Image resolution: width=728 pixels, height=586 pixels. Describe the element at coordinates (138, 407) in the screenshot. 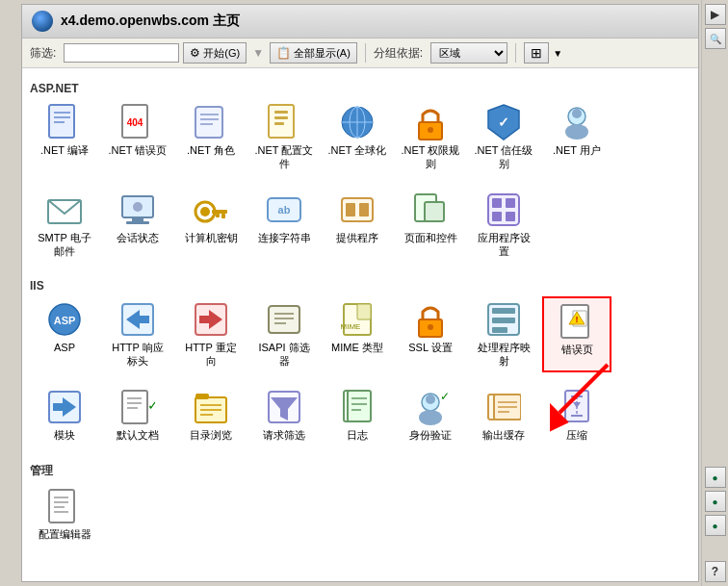

I see `default-doc-icon-box: ✓` at that location.